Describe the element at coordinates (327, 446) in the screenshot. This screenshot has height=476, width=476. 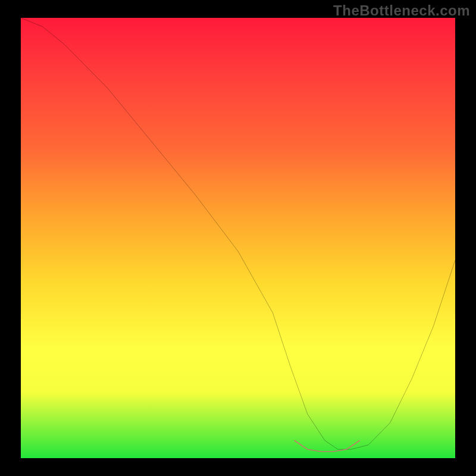
I see `optimal-zone-marker` at that location.